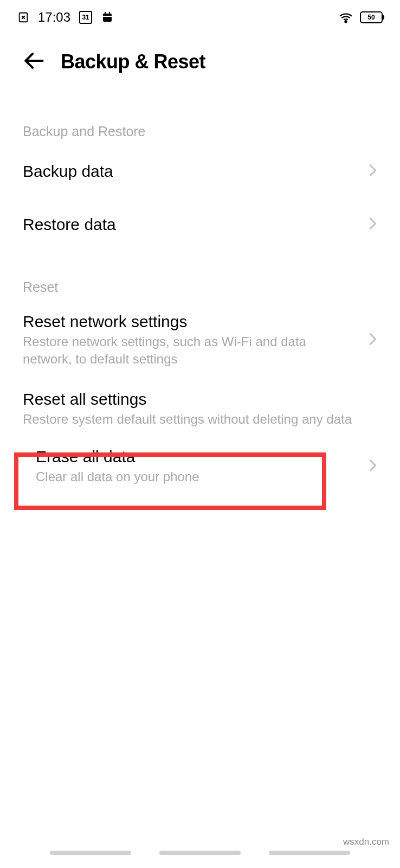 This screenshot has width=400, height=868. Describe the element at coordinates (371, 17) in the screenshot. I see `battery-level: 50` at that location.